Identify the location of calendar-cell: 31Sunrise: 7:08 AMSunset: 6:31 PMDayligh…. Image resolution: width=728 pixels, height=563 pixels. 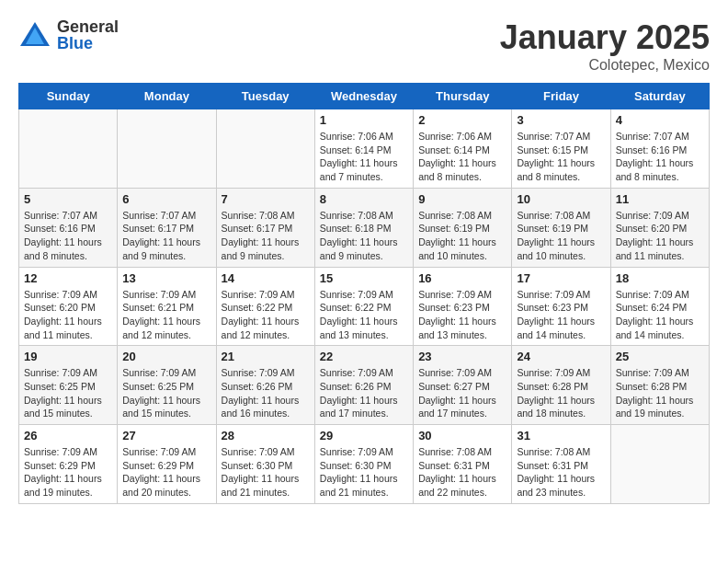
(561, 465).